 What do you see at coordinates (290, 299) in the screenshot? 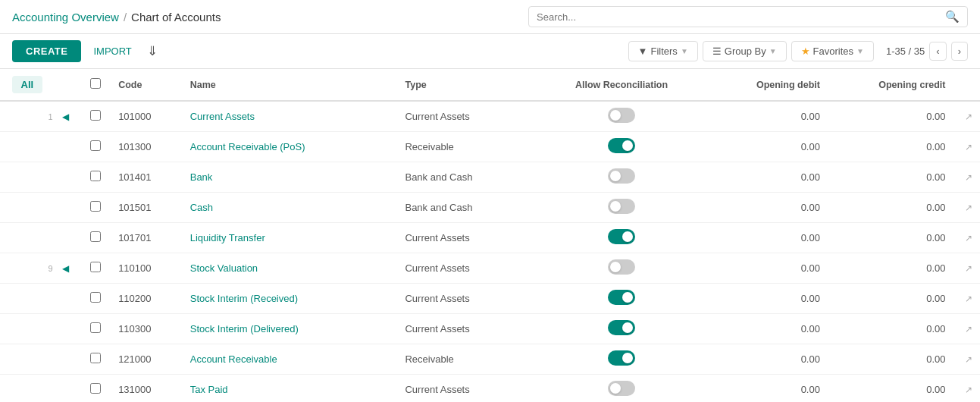
I see `row-name: Stock Interim (Received)` at bounding box center [290, 299].